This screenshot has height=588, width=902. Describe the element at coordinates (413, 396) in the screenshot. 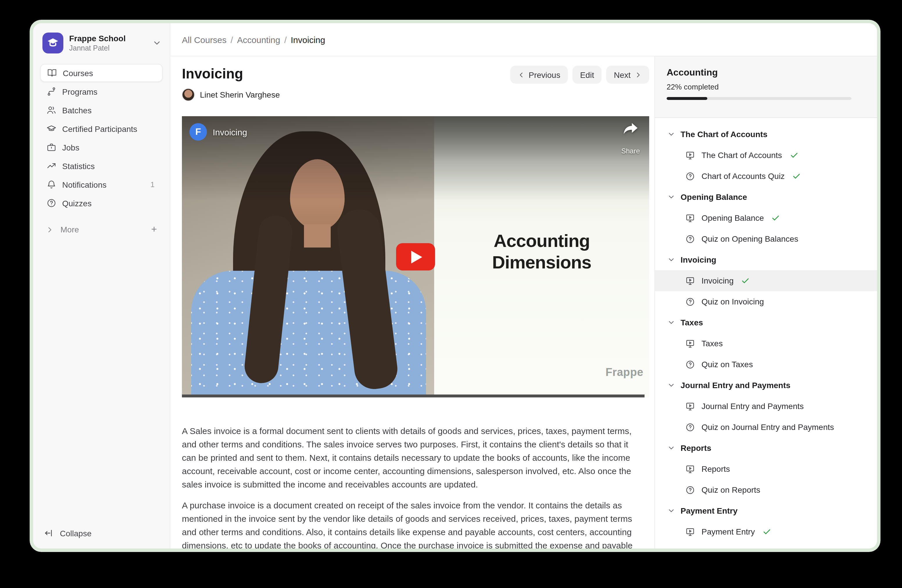

I see `video-progress-bar` at that location.